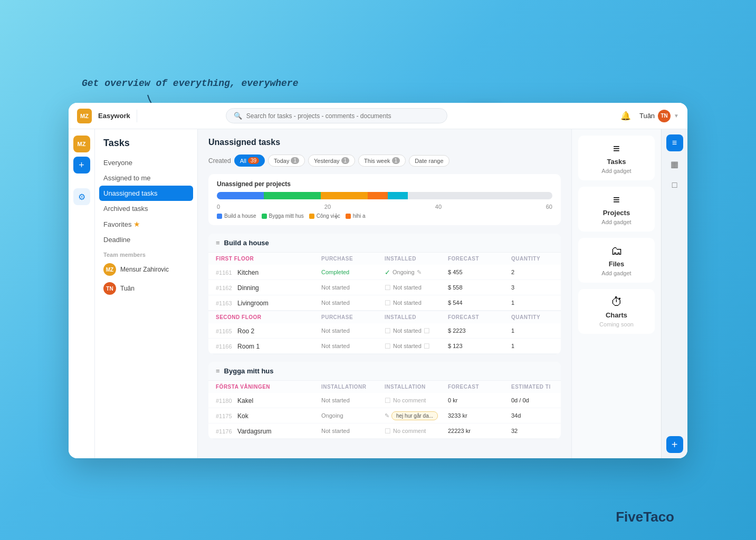 The height and width of the screenshot is (540, 756). I want to click on task-name-1163: Livingroom, so click(253, 303).